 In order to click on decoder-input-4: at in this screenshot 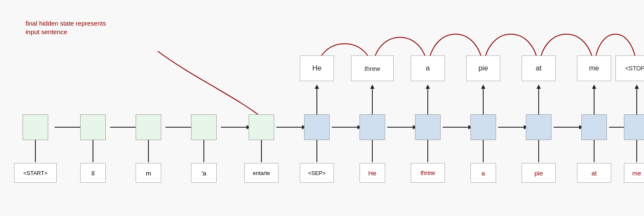, I will do `click(594, 173)`.